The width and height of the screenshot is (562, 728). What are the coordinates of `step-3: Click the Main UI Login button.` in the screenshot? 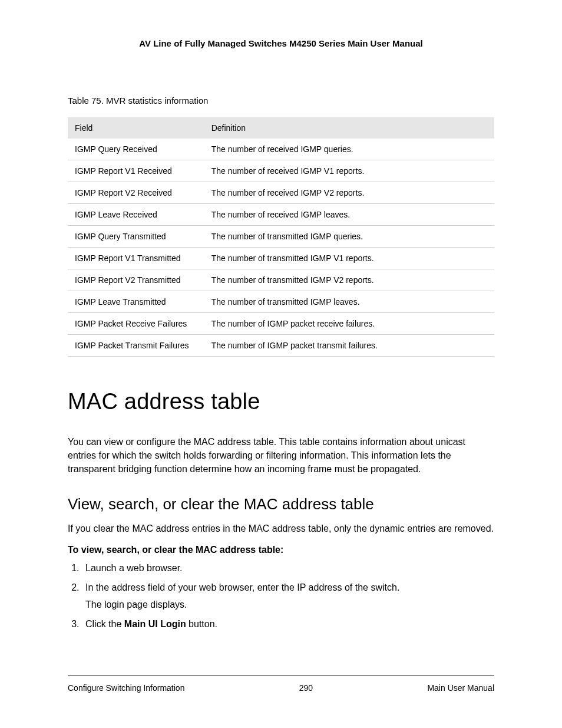 It's located at (288, 624).